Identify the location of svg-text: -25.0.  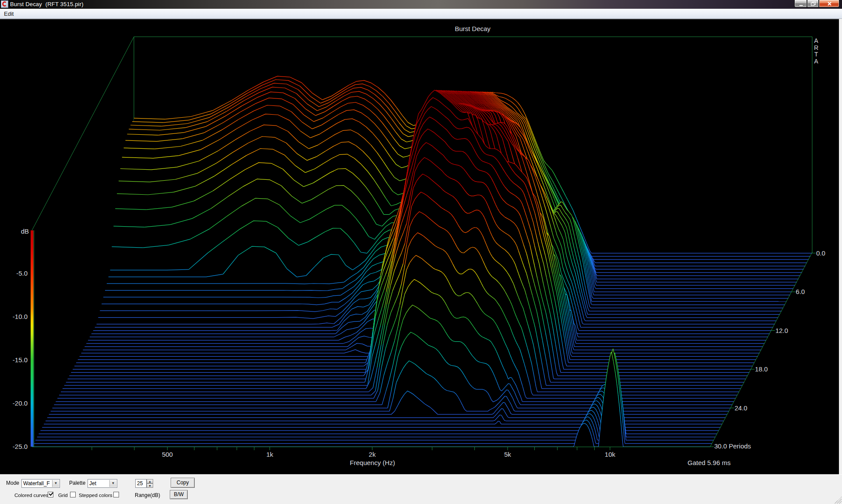
(20, 446).